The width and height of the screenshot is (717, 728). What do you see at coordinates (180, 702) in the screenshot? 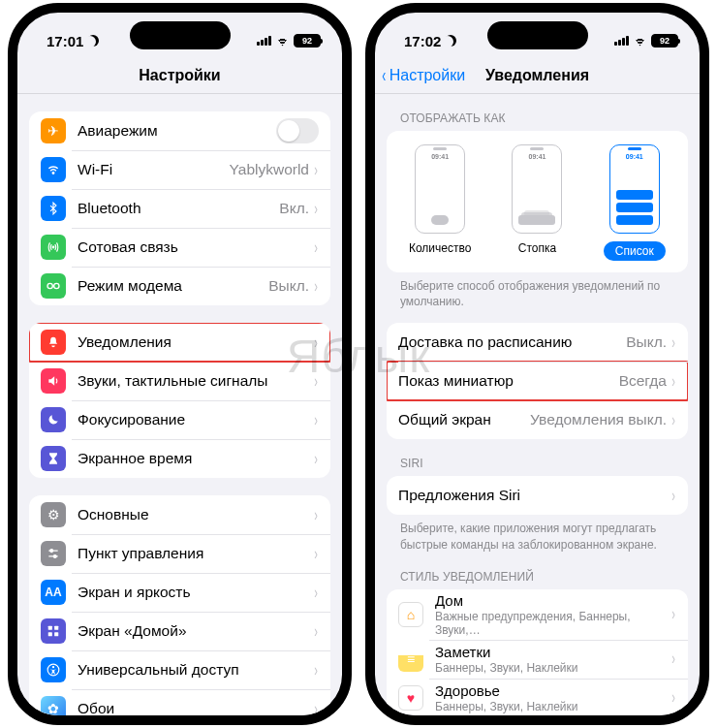
I see `row-wallpaper: ✿ Обои ›` at bounding box center [180, 702].